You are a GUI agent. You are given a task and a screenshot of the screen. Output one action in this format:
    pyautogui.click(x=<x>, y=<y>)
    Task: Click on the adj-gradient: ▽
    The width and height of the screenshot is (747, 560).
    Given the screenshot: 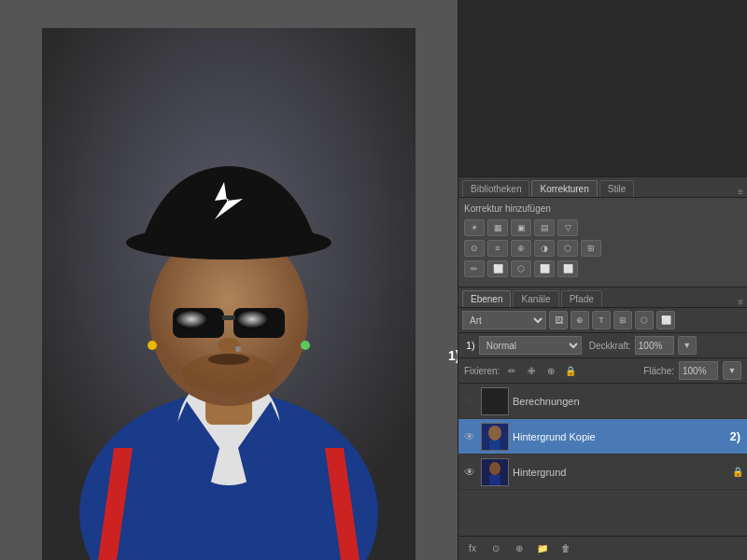 What is the action you would take?
    pyautogui.click(x=568, y=228)
    